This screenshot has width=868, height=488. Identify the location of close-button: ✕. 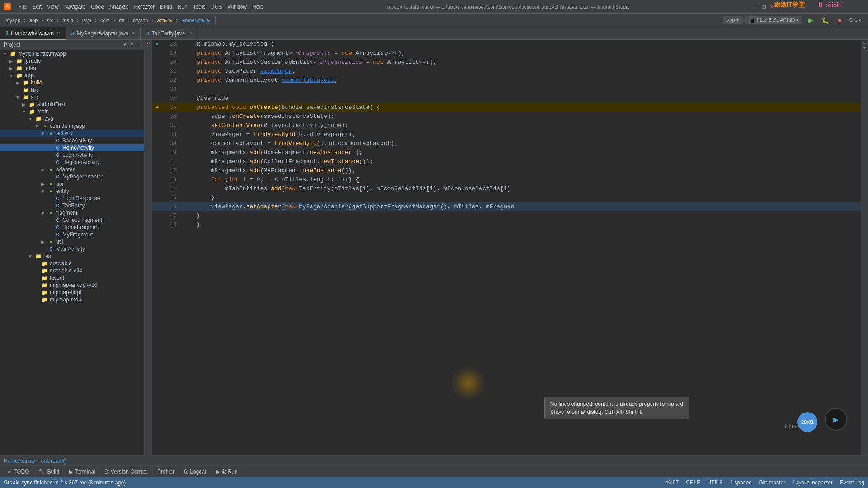
(772, 7).